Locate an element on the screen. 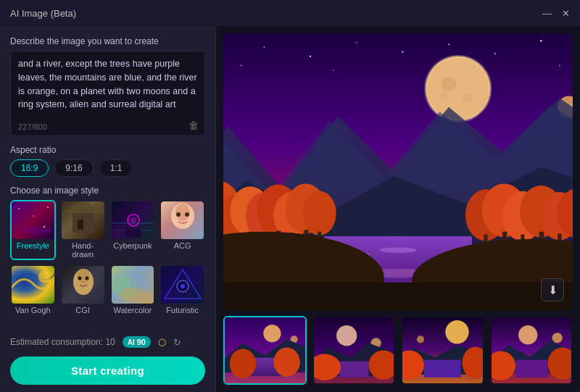 This screenshot has width=580, height=392. prompt-label: Describe the image you want to create is located at coordinates (107, 41).